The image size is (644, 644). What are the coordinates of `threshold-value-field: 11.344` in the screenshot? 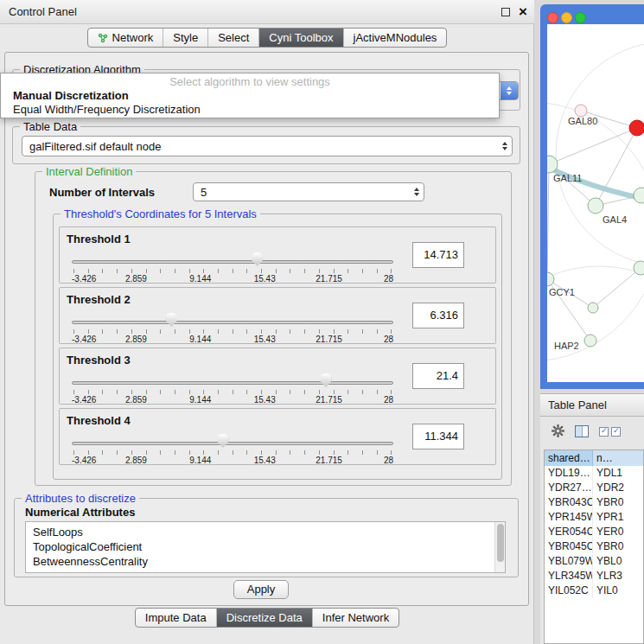 It's located at (438, 437).